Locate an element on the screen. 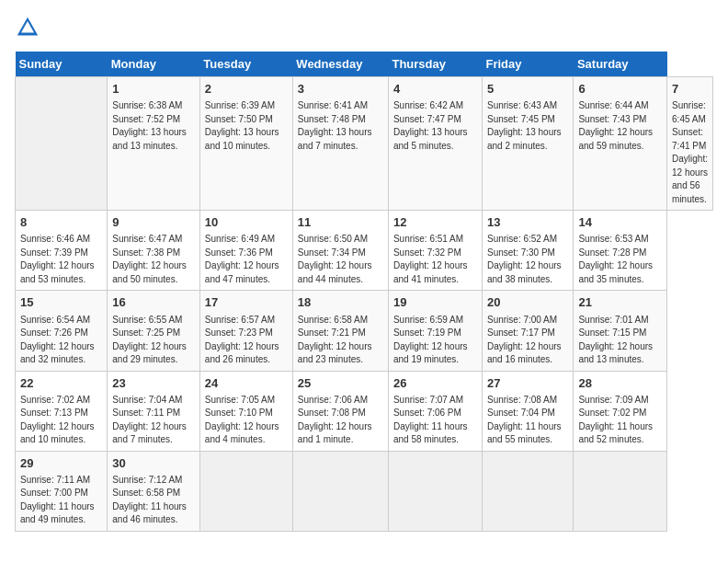 This screenshot has height=563, width=728. day-number: 4 is located at coordinates (436, 89).